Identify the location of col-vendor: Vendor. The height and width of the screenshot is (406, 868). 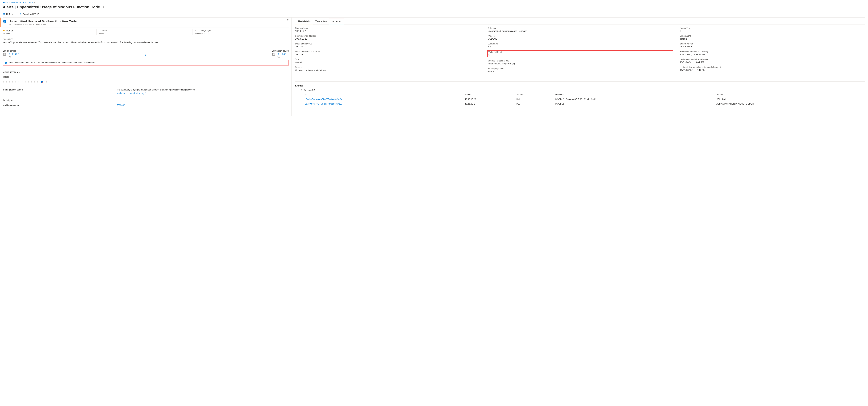
(790, 95).